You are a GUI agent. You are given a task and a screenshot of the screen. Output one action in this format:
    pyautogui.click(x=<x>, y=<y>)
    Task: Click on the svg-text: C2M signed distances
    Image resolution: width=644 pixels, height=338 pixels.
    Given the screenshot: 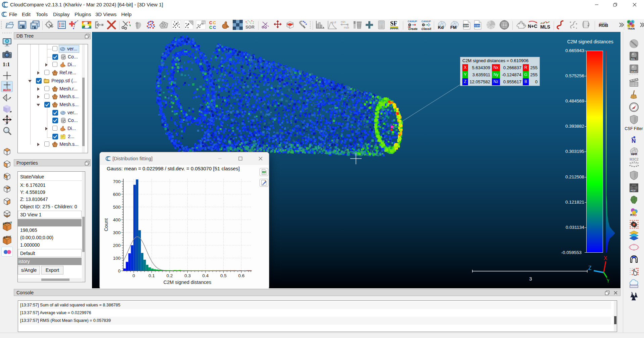 What is the action you would take?
    pyautogui.click(x=187, y=282)
    